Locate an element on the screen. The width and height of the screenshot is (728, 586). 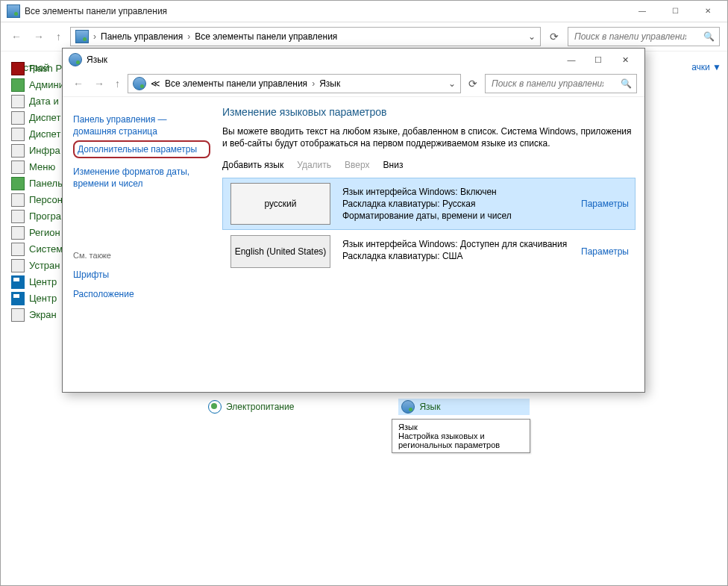
item-label: Меню is located at coordinates (42, 167).